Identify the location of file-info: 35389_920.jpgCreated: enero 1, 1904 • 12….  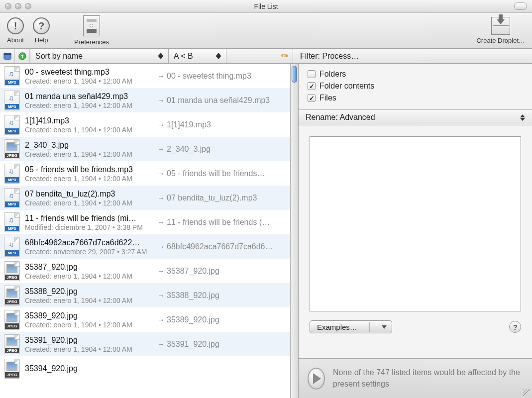
(89, 320).